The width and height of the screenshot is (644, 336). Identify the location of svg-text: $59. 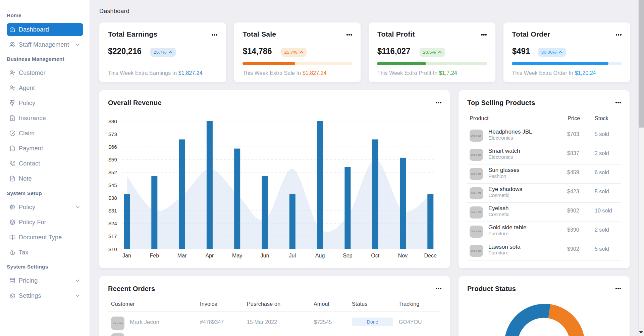
(113, 160).